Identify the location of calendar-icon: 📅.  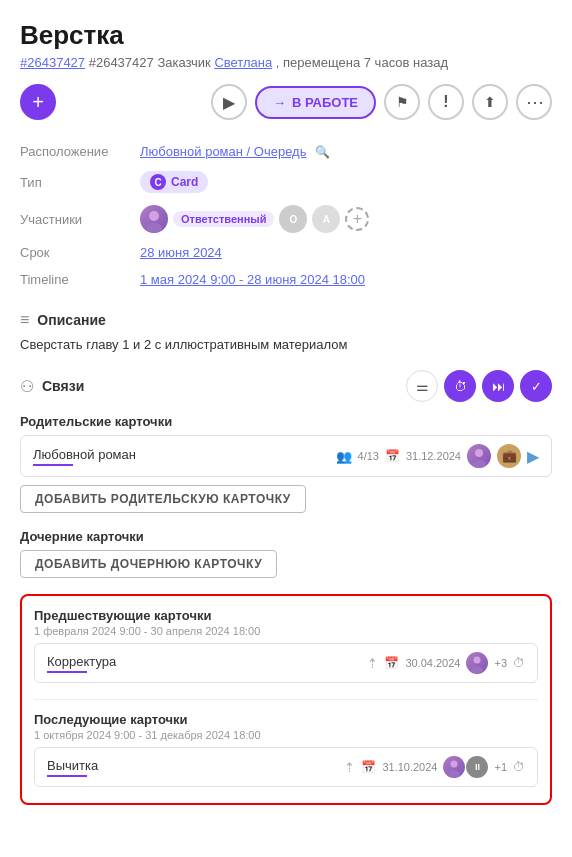
(392, 456).